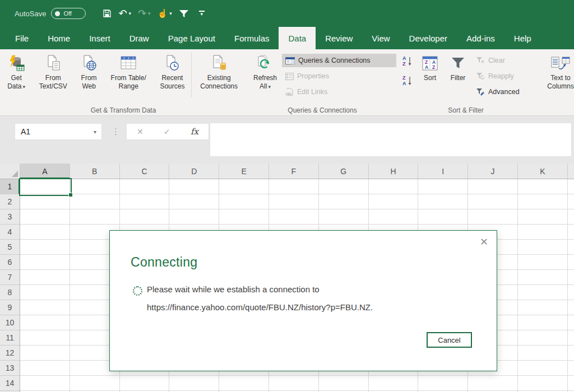 Image resolution: width=574 pixels, height=392 pixels. What do you see at coordinates (543, 171) in the screenshot?
I see `column-header-k: K` at bounding box center [543, 171].